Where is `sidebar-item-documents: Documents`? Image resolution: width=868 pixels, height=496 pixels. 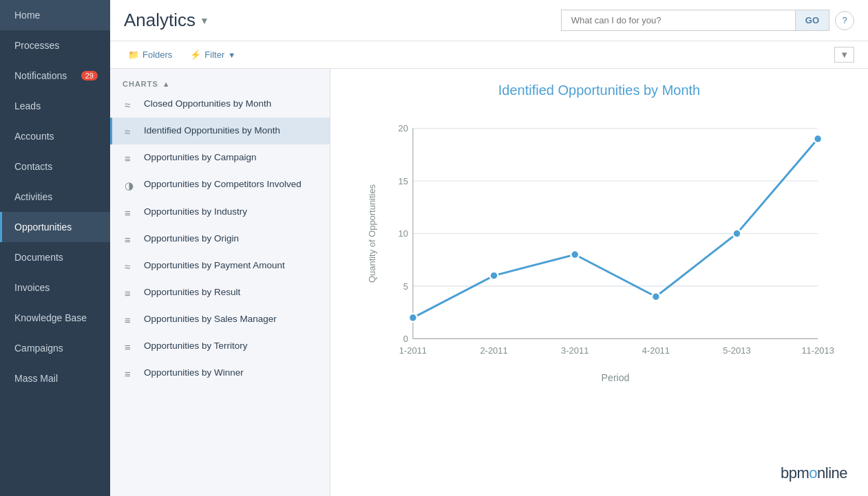
sidebar-item-documents: Documents is located at coordinates (55, 257).